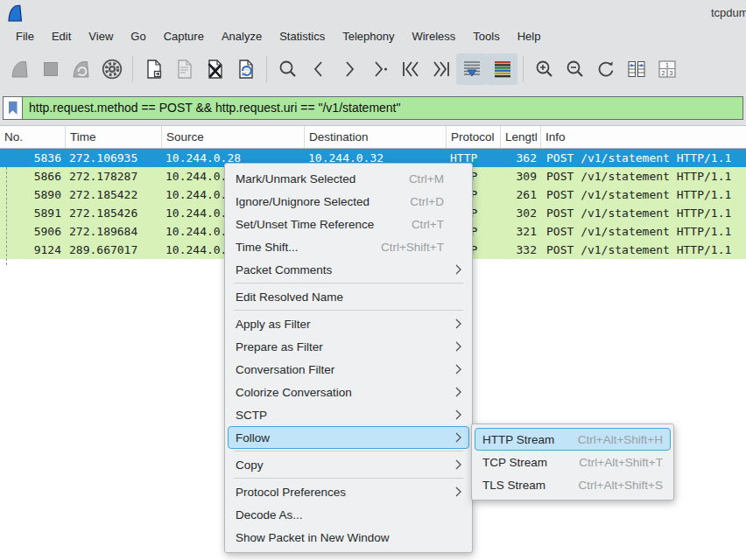 The image size is (746, 560). What do you see at coordinates (266, 69) in the screenshot?
I see `toolbar-separator` at bounding box center [266, 69].